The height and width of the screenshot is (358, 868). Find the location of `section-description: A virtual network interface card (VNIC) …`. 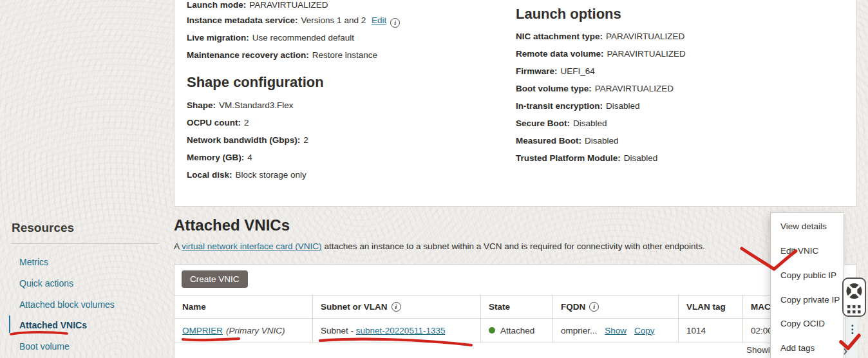

section-description: A virtual network interface card (VNIC) … is located at coordinates (439, 246).